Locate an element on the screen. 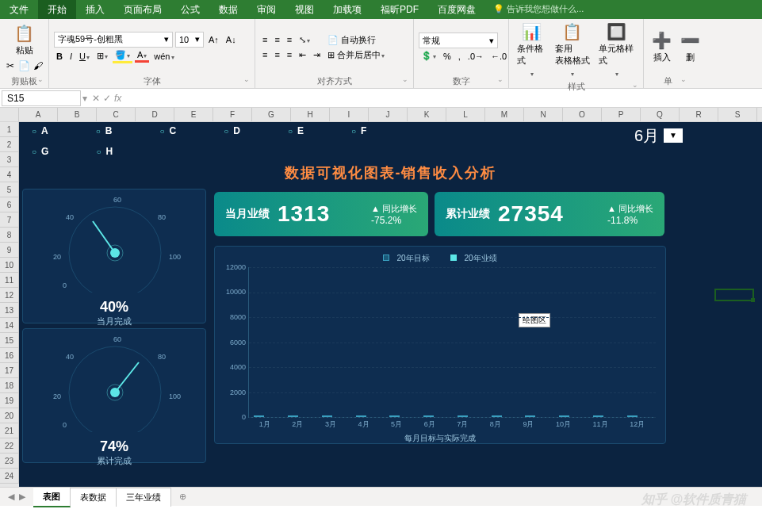 Image resolution: width=762 pixels, height=532 pixels. format-table-button: 📋套用 表格格式 is located at coordinates (572, 50).